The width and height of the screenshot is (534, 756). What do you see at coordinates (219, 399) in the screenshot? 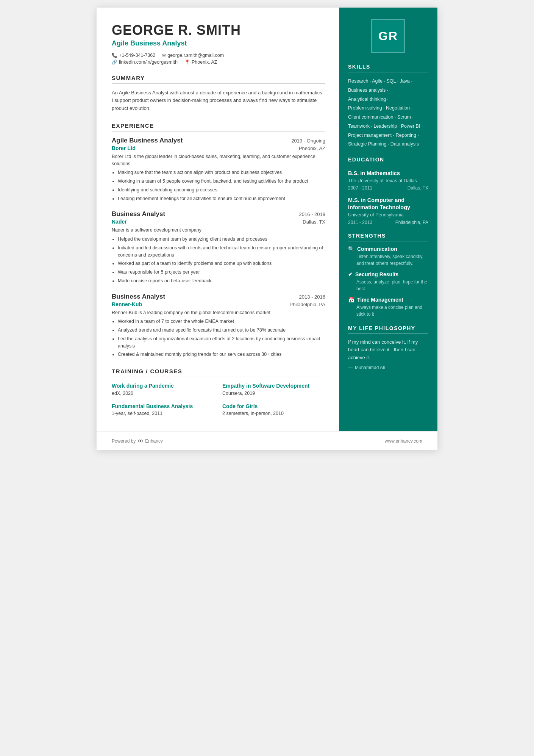
I see `training-grid: Work during a Pandemic edX, 2020 Empathy…` at bounding box center [219, 399].